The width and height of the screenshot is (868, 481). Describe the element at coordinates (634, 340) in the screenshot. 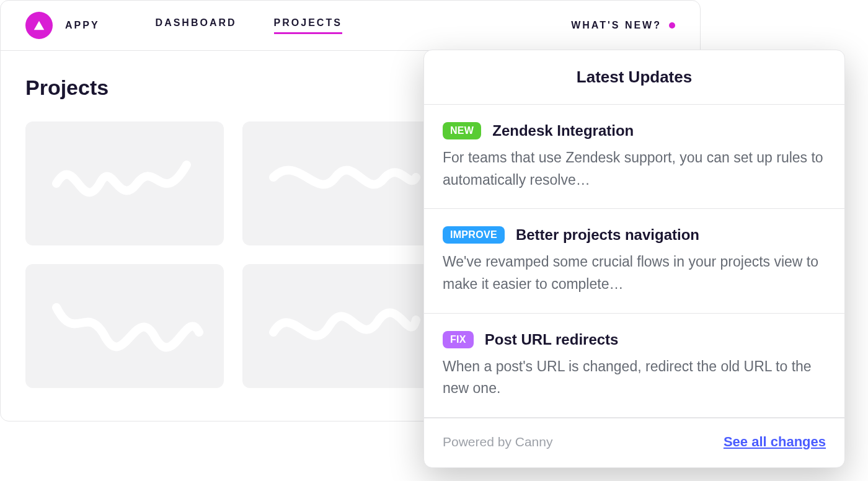

I see `update-head: FIX Post URL redirects` at that location.